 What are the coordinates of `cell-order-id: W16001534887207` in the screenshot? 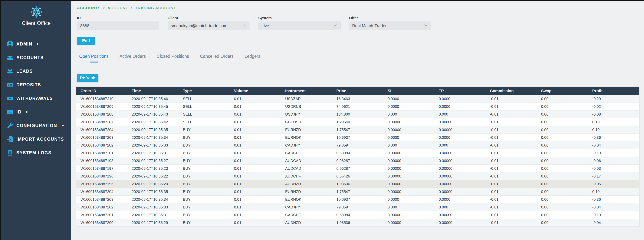 It's located at (102, 122).